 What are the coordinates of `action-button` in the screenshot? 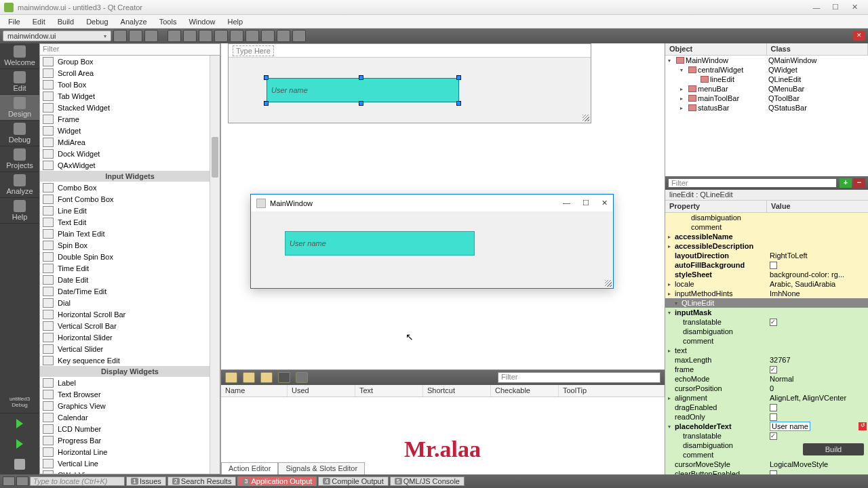 It's located at (267, 378).